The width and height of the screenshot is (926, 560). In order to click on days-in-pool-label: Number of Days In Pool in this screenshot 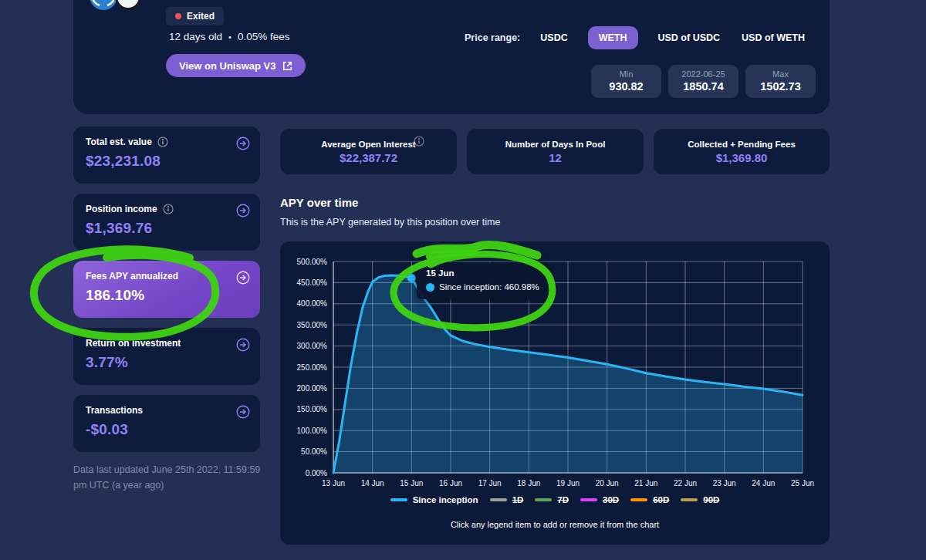, I will do `click(556, 144)`.